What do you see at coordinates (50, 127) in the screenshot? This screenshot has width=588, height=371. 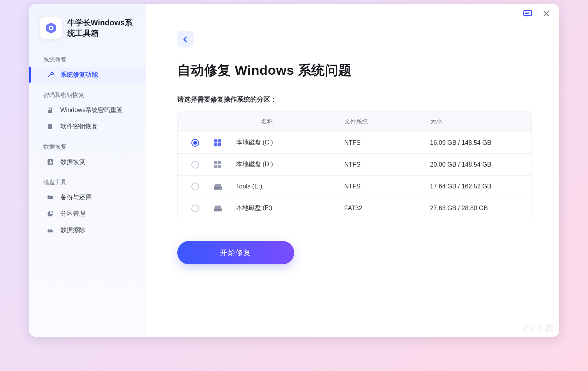 I see `key-file-icon` at bounding box center [50, 127].